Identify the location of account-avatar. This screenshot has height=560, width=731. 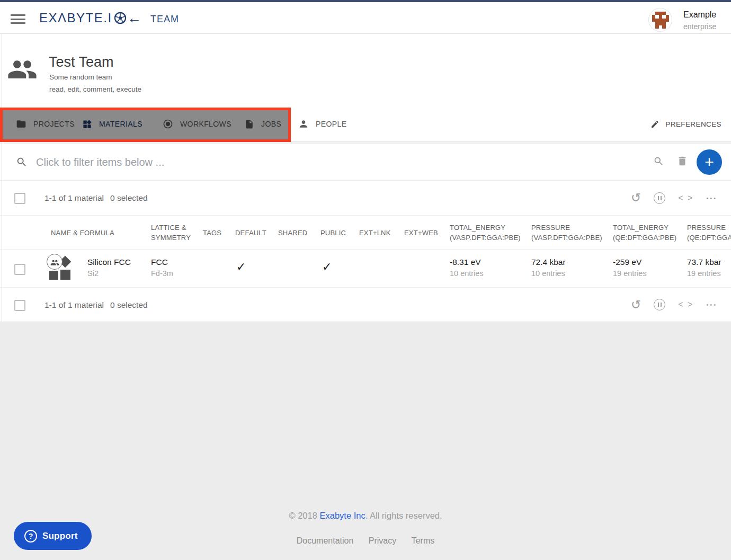
(660, 20).